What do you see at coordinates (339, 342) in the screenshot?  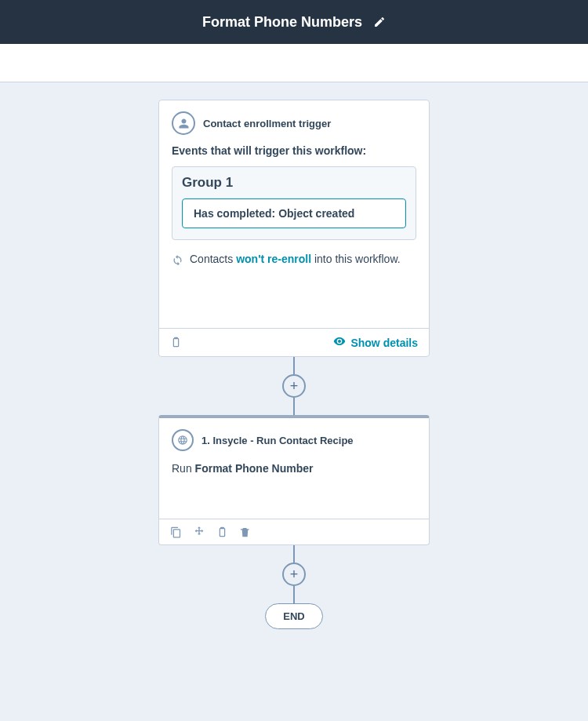 I see `eye-icon` at bounding box center [339, 342].